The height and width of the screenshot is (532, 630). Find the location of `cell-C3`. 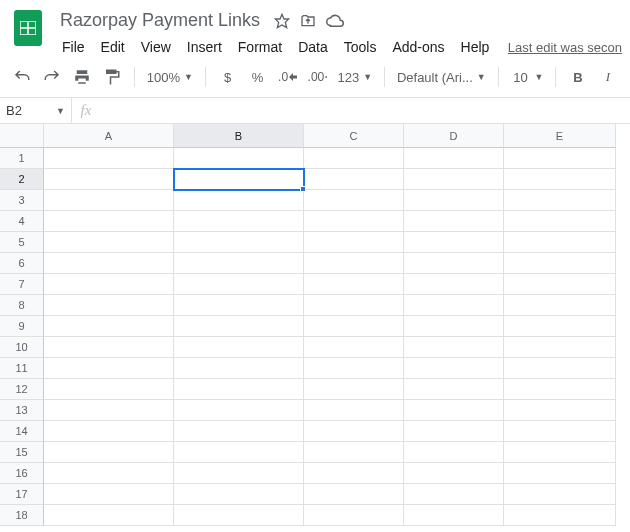

cell-C3 is located at coordinates (354, 200).